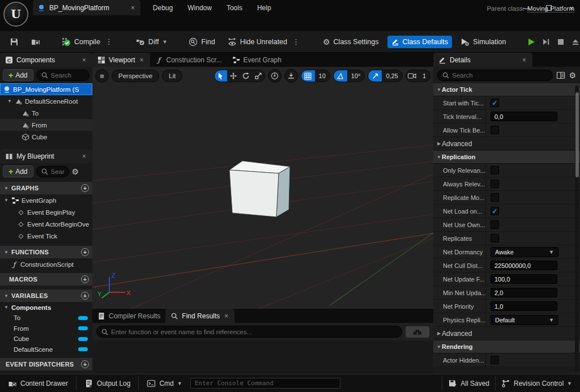 The height and width of the screenshot is (392, 580). What do you see at coordinates (495, 75) in the screenshot?
I see `details-search` at bounding box center [495, 75].